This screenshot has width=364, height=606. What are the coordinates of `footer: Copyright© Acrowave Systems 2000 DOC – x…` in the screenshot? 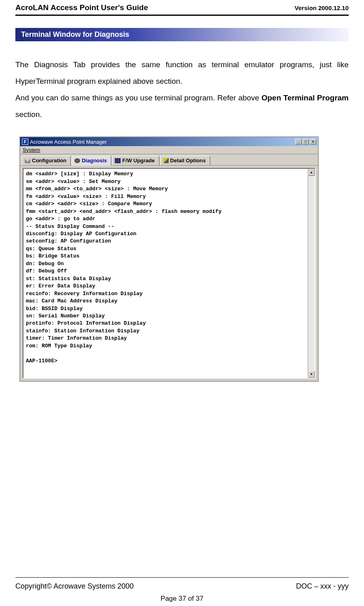 It's located at (182, 586).